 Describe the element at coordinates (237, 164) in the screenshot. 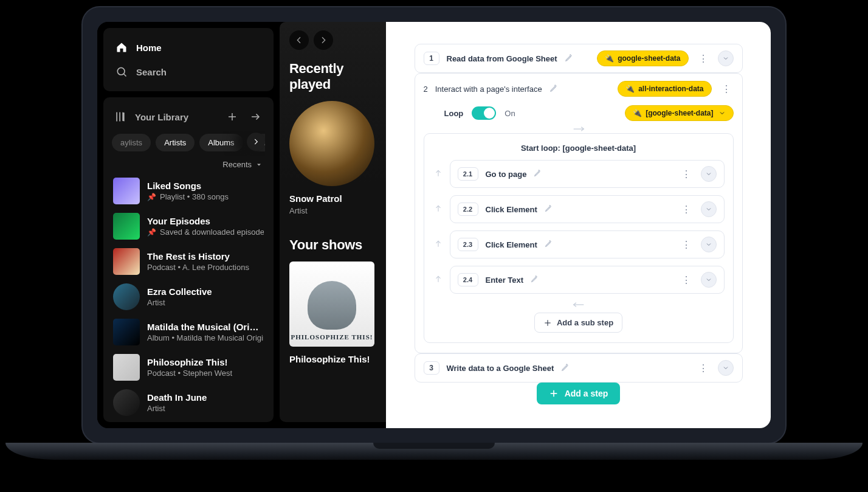

I see `library-sort-label: Recents` at that location.